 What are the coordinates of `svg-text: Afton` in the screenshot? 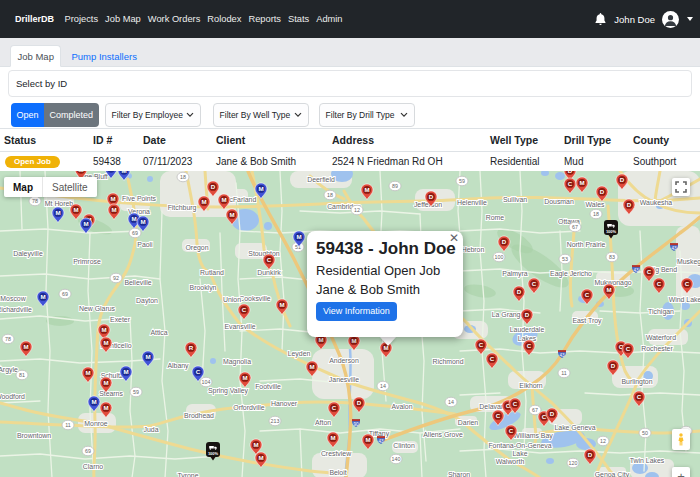 It's located at (323, 422).